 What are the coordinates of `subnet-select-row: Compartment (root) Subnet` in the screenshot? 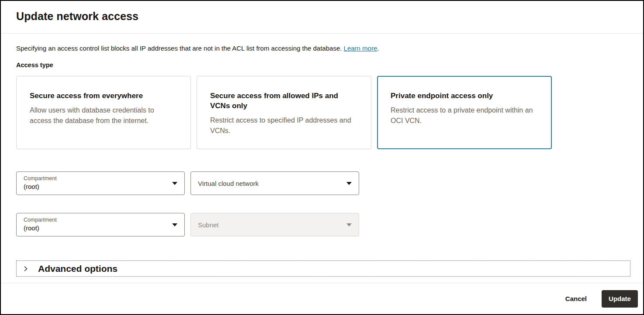 It's located at (322, 225).